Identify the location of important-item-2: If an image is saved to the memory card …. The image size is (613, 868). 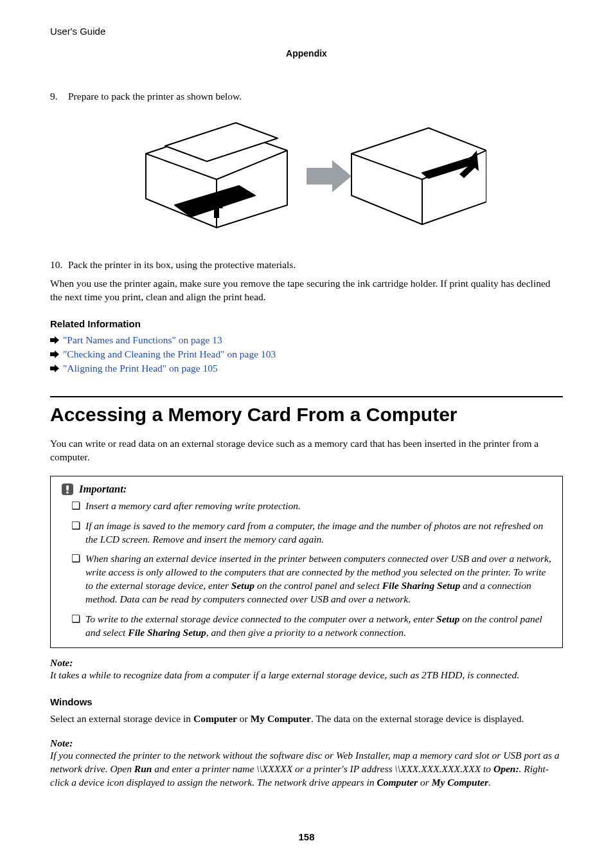
(319, 533).